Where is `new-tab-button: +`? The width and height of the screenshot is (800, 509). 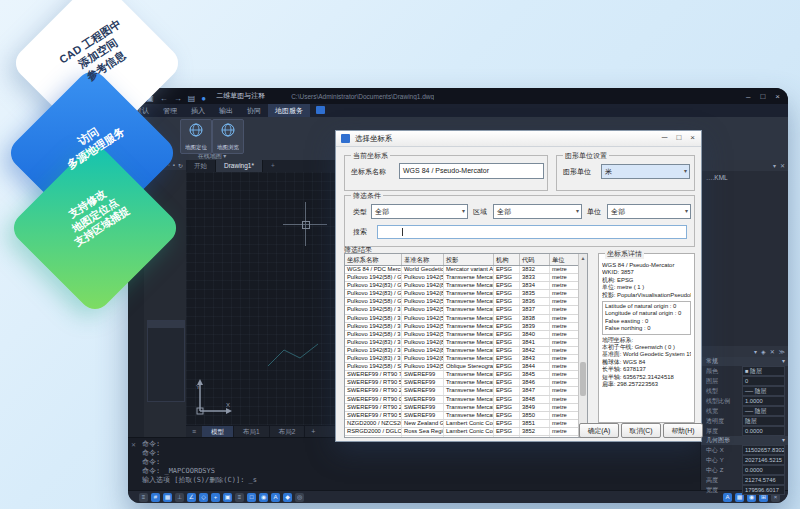 new-tab-button: + is located at coordinates (273, 166).